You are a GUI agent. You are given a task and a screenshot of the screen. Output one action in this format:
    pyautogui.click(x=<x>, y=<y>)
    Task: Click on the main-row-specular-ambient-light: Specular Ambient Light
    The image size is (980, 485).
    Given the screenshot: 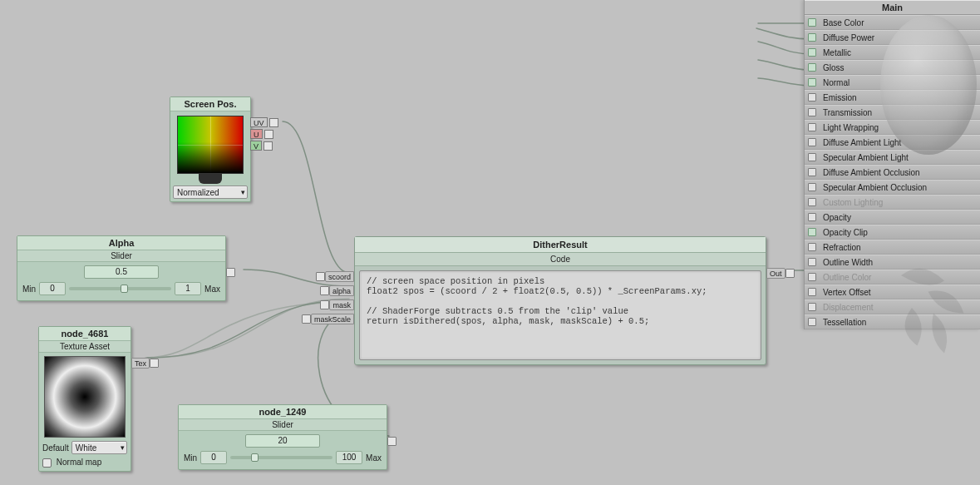 What is the action you would take?
    pyautogui.click(x=893, y=157)
    